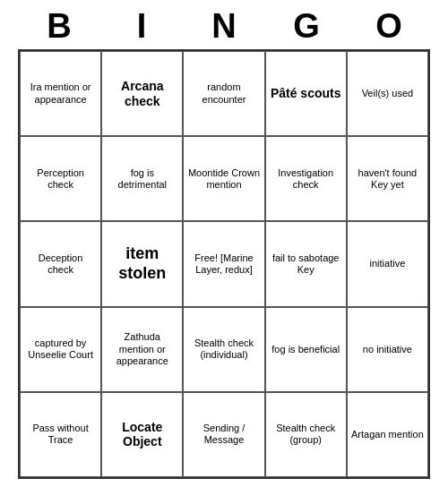 The width and height of the screenshot is (448, 487). I want to click on bingo-cell-r0c1: Arcana check, so click(142, 93).